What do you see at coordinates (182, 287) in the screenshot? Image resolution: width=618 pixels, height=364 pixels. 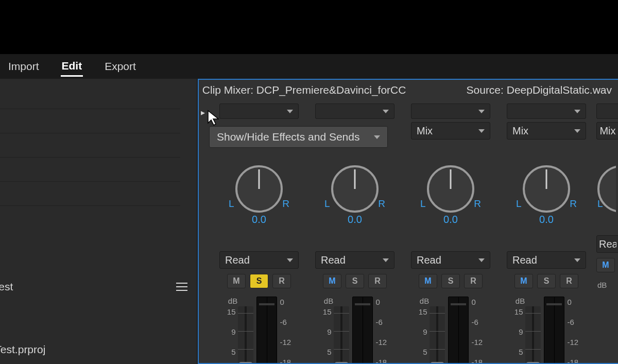 I see `panel-menu-icon` at bounding box center [182, 287].